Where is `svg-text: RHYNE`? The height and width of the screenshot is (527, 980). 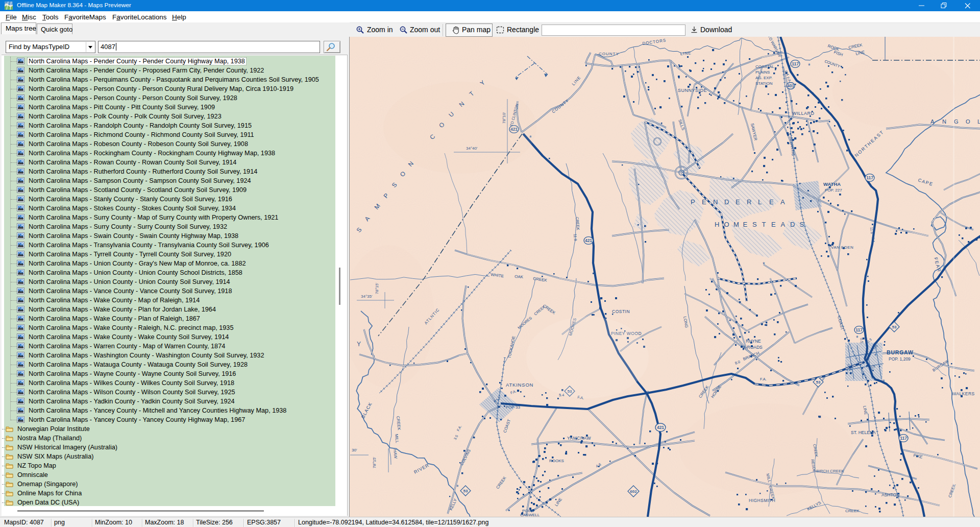 svg-text: RHYNE is located at coordinates (753, 341).